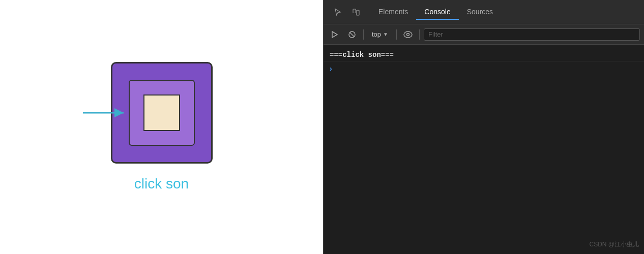 Image resolution: width=644 pixels, height=254 pixels. What do you see at coordinates (484, 35) in the screenshot?
I see `console-toolbar: top ▼` at bounding box center [484, 35].